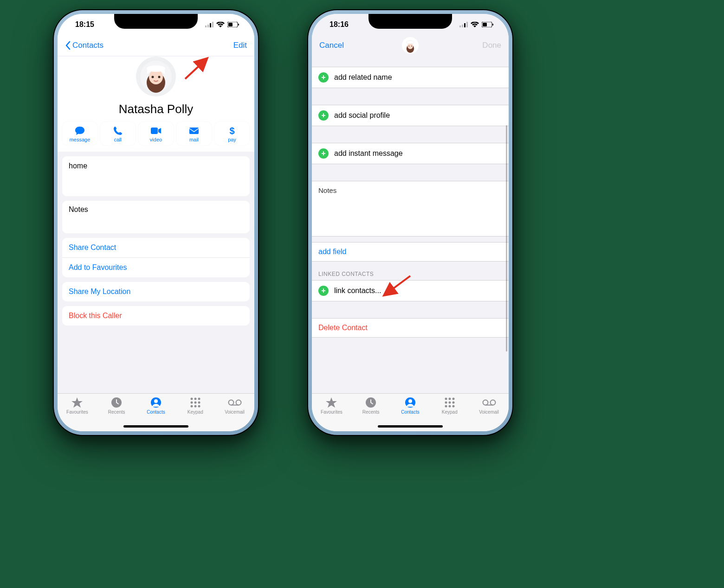 The image size is (724, 588). I want to click on nav-bar-edit: Cancel Done, so click(410, 45).